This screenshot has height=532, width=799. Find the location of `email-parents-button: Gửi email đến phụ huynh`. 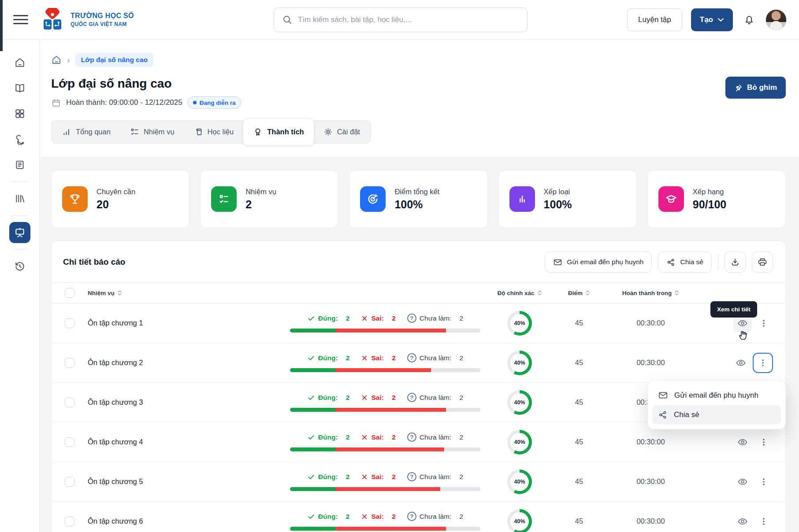

email-parents-button: Gửi email đến phụ huynh is located at coordinates (598, 262).